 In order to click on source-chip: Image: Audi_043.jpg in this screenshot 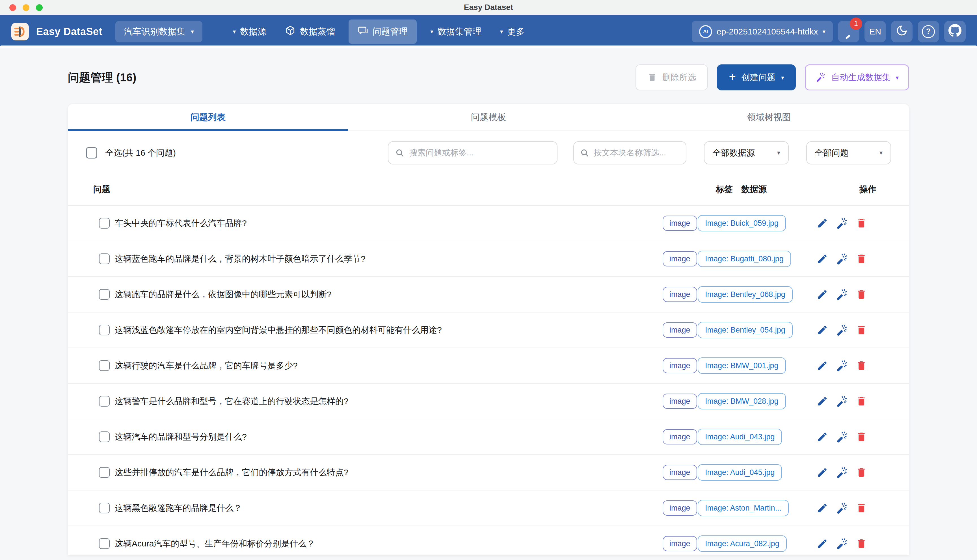, I will do `click(740, 437)`.